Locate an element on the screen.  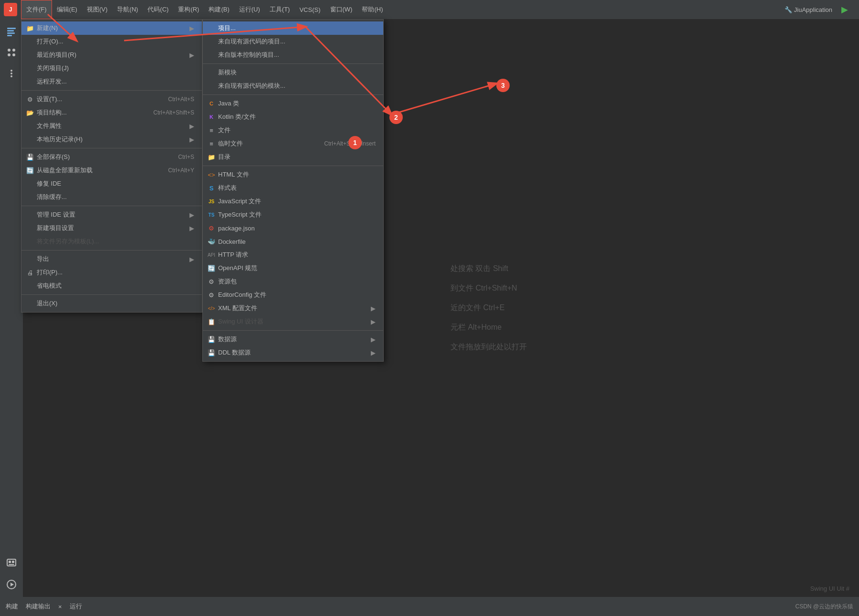
bottom-right-text: CSDN @云边的快乐猿 is located at coordinates (824, 607).